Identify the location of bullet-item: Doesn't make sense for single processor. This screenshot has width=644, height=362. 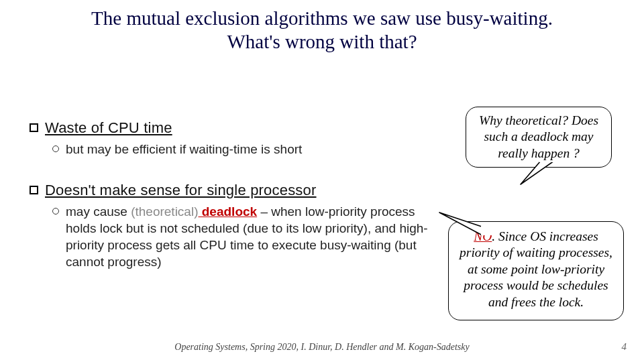
(229, 190).